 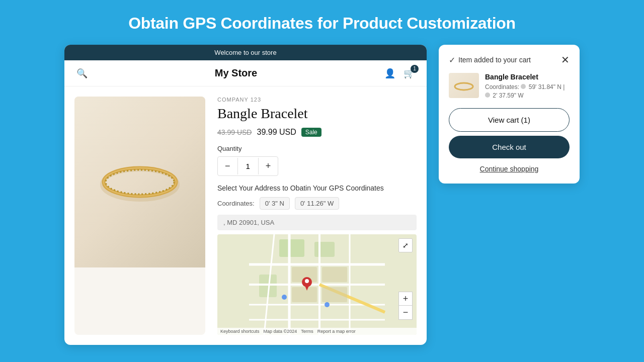 I want to click on cart-added-message: ✓ Item added to your cart, so click(x=490, y=60).